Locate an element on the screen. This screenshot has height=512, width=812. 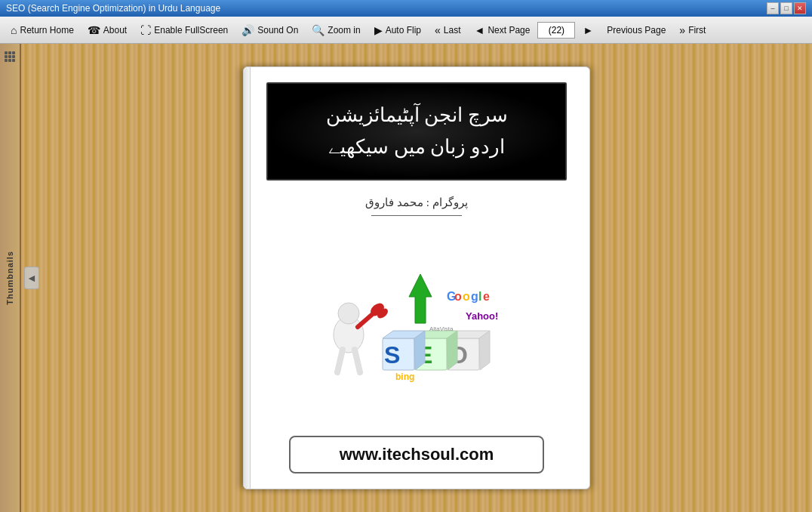
title-bar: SEO (Search Engine Optimization) in Urdu… is located at coordinates (406, 8).